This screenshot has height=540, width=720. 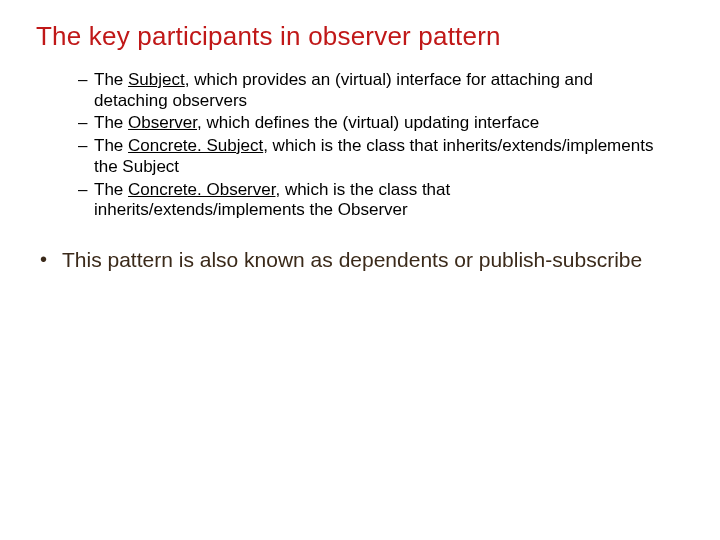 What do you see at coordinates (362, 260) in the screenshot?
I see `summary-bullet: This pattern is also known as dependents…` at bounding box center [362, 260].